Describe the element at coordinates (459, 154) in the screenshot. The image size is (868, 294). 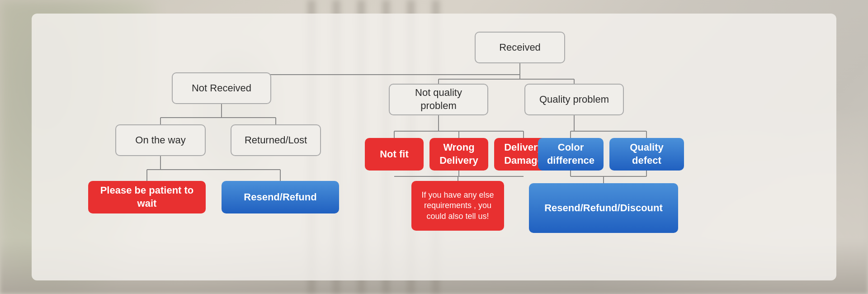
I see `wrong-delivery-node: Wrong Delivery` at that location.